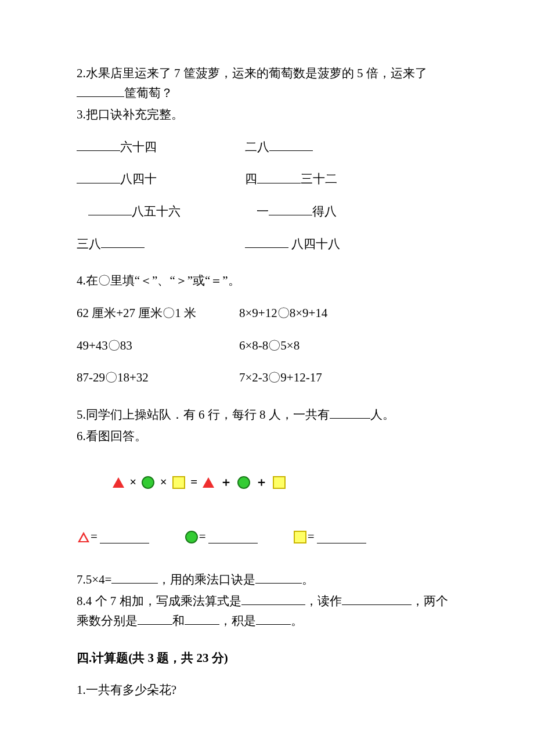  What do you see at coordinates (207, 579) in the screenshot?
I see `q7-p2: ，用的乘法口诀是` at bounding box center [207, 579].